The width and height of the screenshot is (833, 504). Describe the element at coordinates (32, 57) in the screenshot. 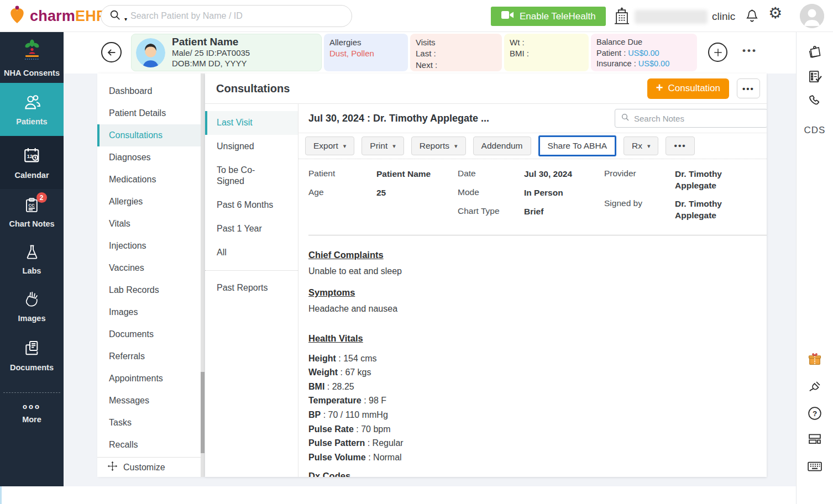

I see `sidebar-item-nha-consents: NHA Consents` at that location.